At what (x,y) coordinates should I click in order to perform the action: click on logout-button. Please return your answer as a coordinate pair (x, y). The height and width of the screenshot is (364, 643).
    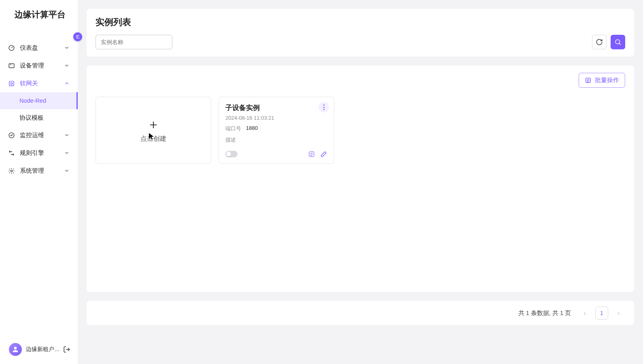
    Looking at the image, I should click on (67, 349).